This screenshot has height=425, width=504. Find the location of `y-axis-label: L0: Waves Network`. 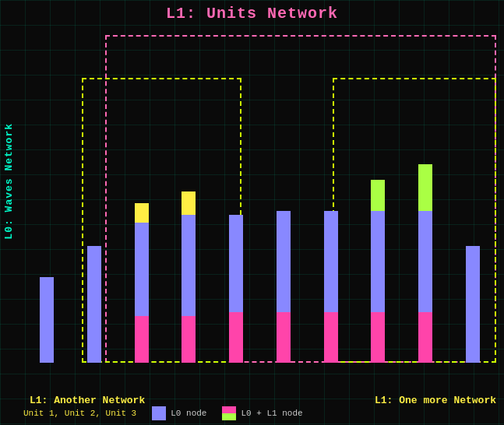

y-axis-label: L0: Waves Network is located at coordinates (9, 181).